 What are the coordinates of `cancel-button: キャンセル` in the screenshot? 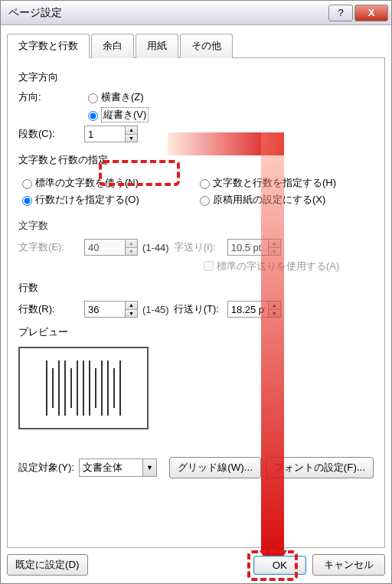 It's located at (349, 565).